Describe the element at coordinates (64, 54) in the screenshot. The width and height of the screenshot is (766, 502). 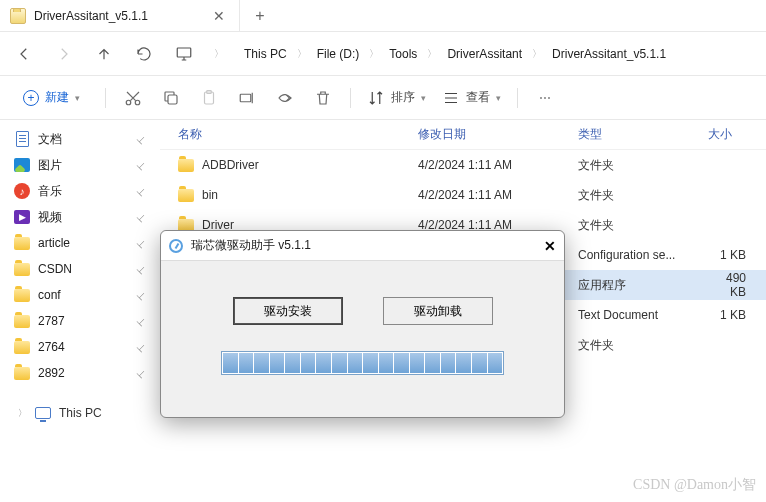
I see `forward-button` at that location.